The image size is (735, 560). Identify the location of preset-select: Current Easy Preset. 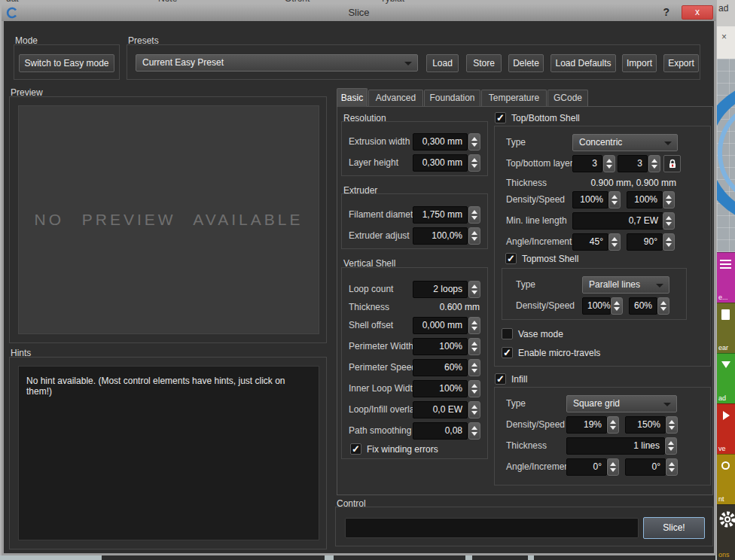
(277, 63).